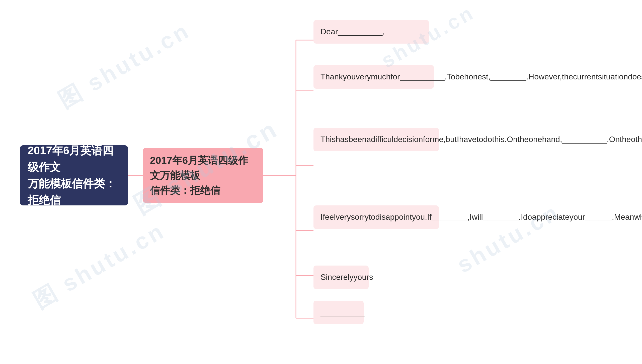 Image resolution: width=642 pixels, height=364 pixels. What do you see at coordinates (376, 217) in the screenshot?
I see `branch-node-4: Ifeelverysorrytodisappointyou.If________…` at bounding box center [376, 217].